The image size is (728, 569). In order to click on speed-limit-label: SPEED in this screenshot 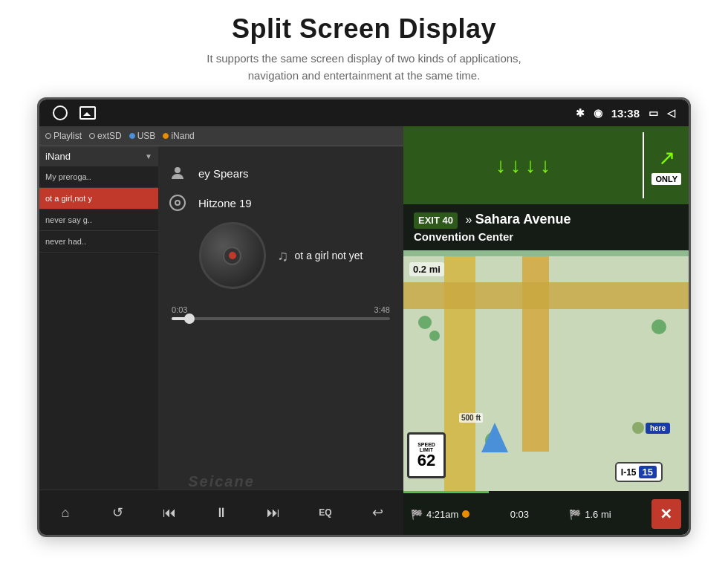, I will do `click(426, 444)`.